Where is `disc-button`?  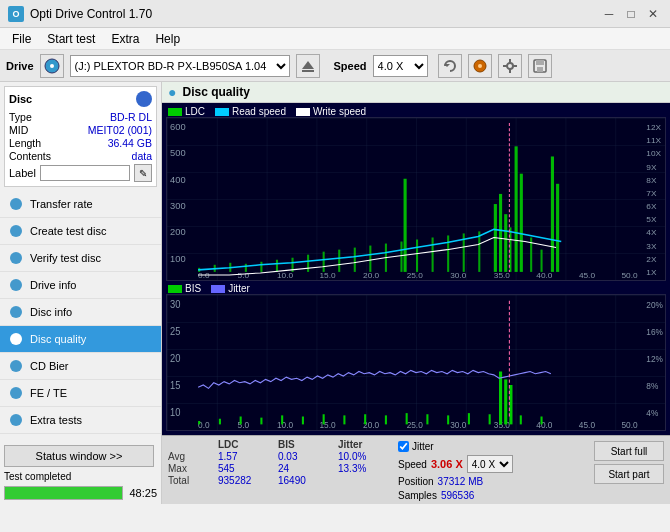 disc-button is located at coordinates (480, 66).